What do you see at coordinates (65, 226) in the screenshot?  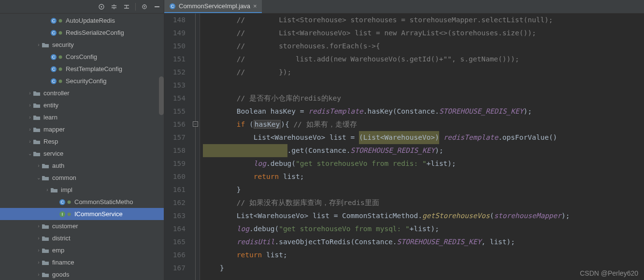 I see `tree-label: customer` at bounding box center [65, 226].